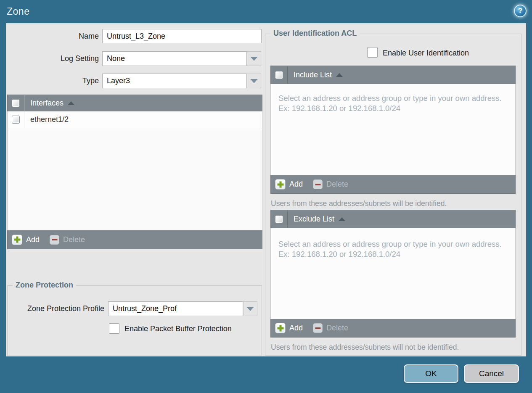 The image size is (532, 393). I want to click on cancel-button: Cancel, so click(491, 374).